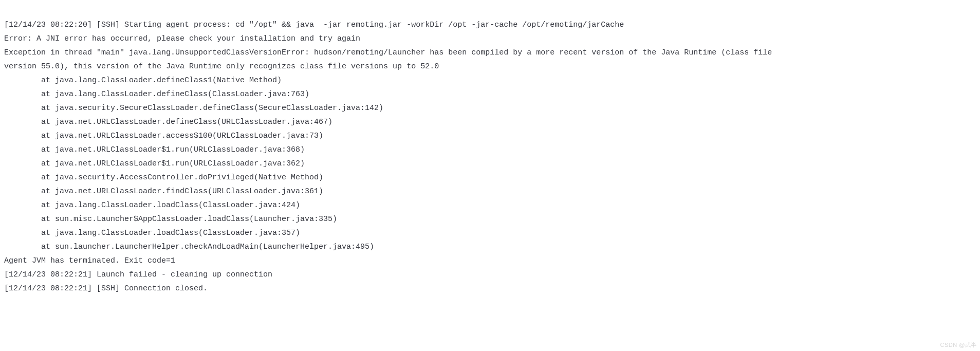 Image resolution: width=980 pixels, height=351 pixels. Describe the element at coordinates (221, 67) in the screenshot. I see `log-line: version 55.0), this version of the Java …` at that location.